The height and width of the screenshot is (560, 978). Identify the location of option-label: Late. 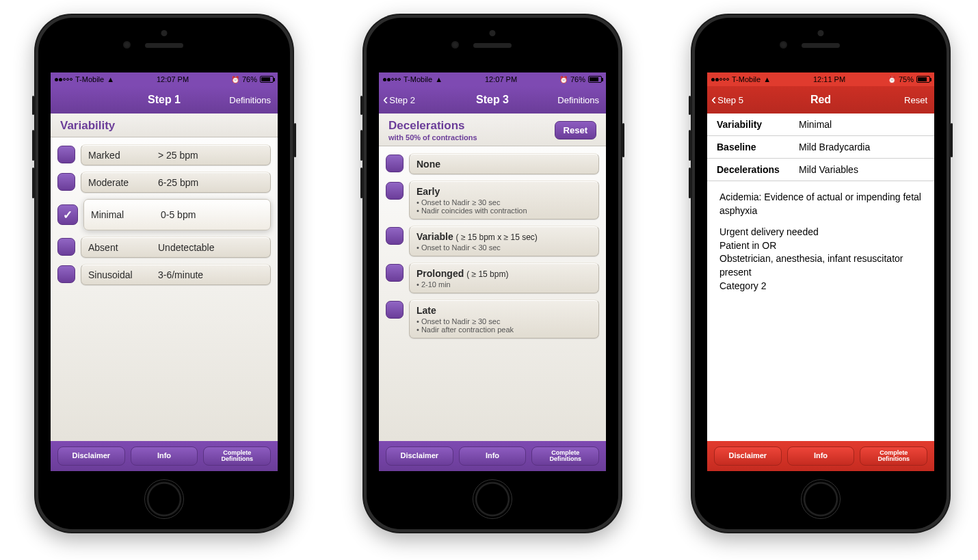
(427, 310).